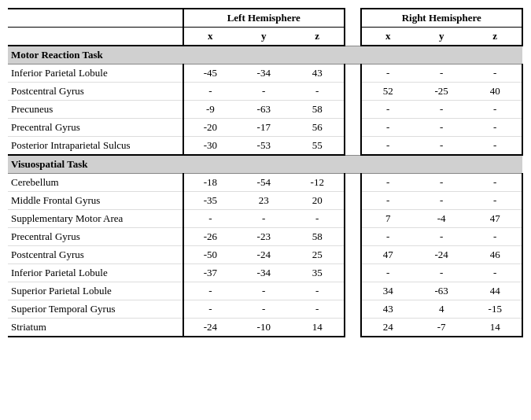 The height and width of the screenshot is (420, 531). Describe the element at coordinates (265, 238) in the screenshot. I see `table-row: Precentral Gyrus -26 -23 58 - - -` at that location.